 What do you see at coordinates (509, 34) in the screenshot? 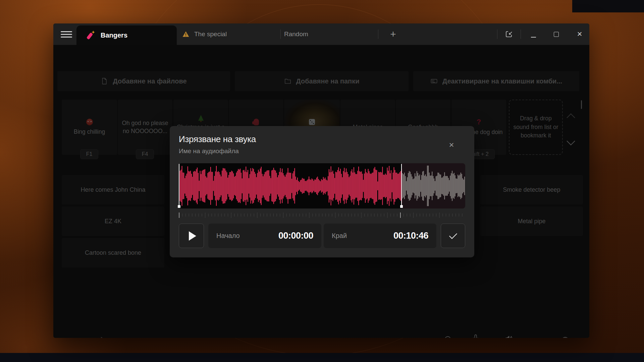
I see `collapse-to-corner-button` at bounding box center [509, 34].